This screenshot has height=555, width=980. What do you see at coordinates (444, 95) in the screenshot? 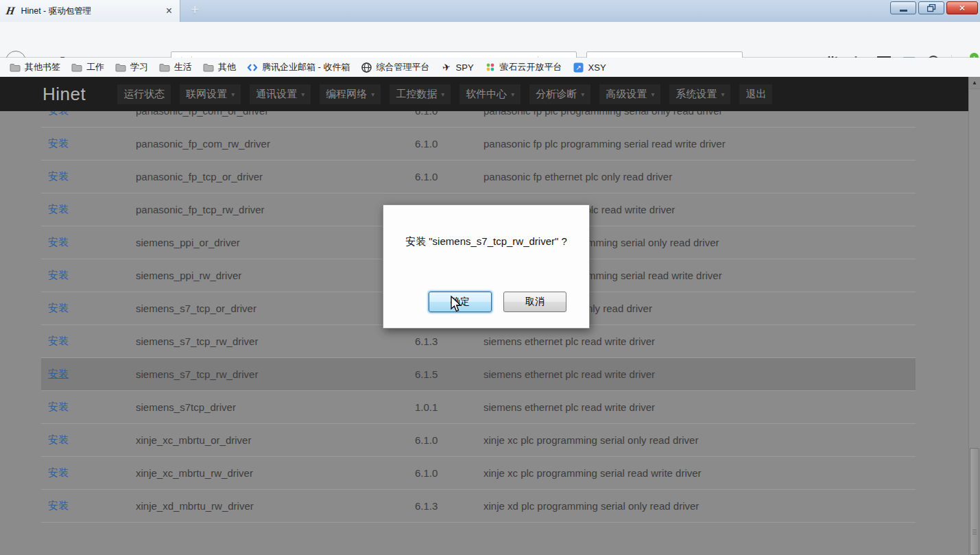
I see `site-menu: 运行状态 联网设置 ▾ 通讯设置 ▾ 编程网络 ▾ 工控数据 ▾ 软件中心 ▾ …` at bounding box center [444, 95].